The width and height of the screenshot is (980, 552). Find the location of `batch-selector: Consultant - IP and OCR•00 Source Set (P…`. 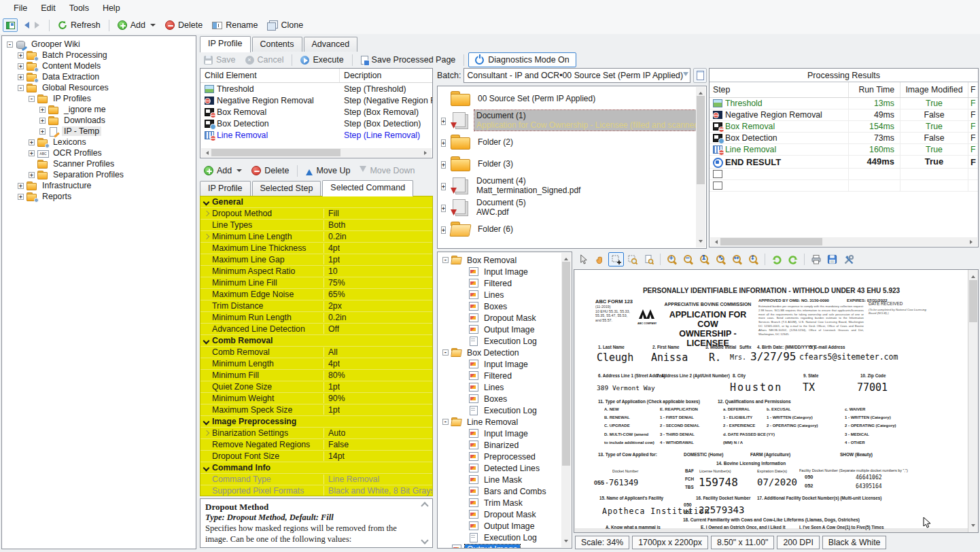

batch-selector: Consultant - IP and OCR•00 Source Set (P… is located at coordinates (577, 75).